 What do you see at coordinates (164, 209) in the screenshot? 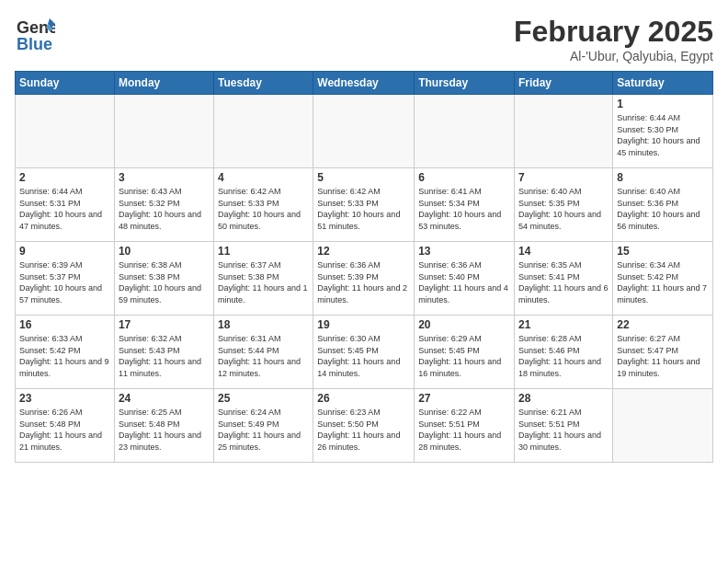
I see `day-info: Sunrise: 6:43 AM Sunset: 5:32 PM Dayligh…` at bounding box center [164, 209].